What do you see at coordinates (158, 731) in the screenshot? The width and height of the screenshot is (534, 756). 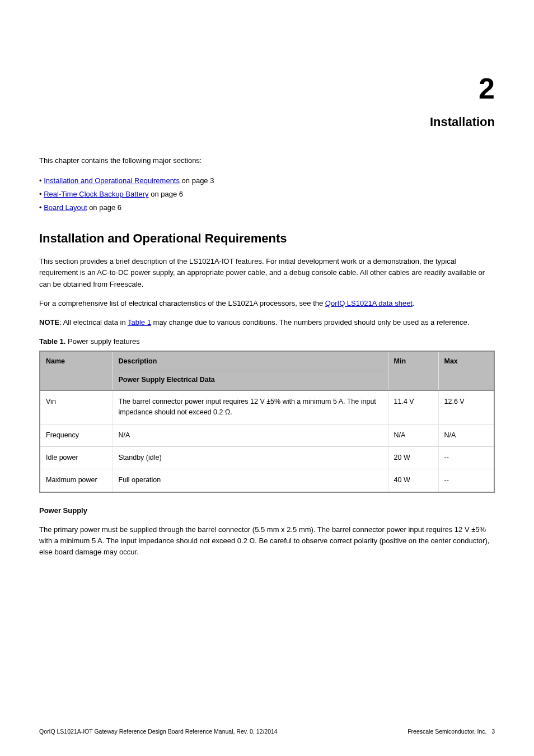 I see `footer-left: QorIQ LS1021A-IOT Gateway Reference Desi…` at bounding box center [158, 731].